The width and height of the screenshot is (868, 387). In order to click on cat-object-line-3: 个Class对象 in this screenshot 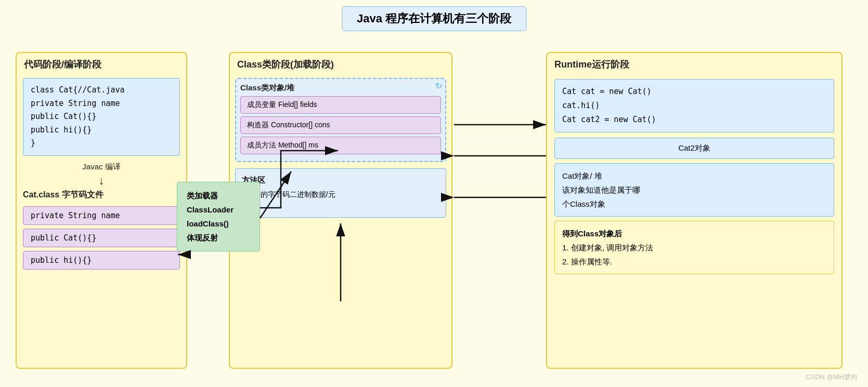, I will do `click(694, 204)`.